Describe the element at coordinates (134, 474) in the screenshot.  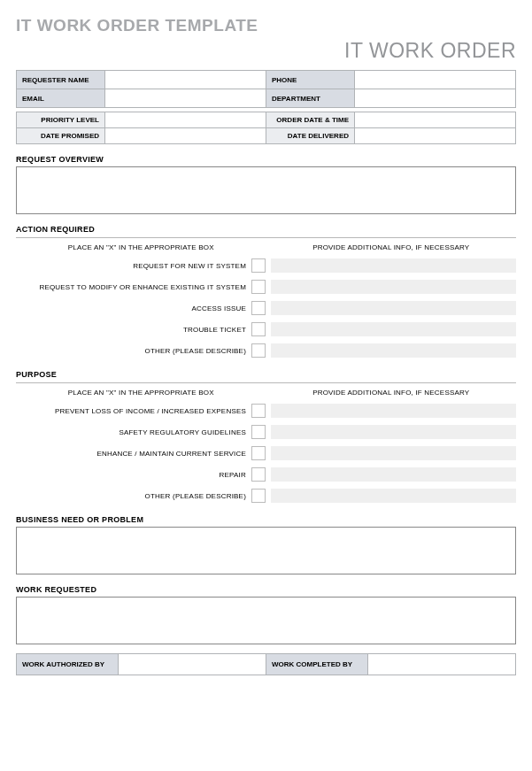
I see `purpose-item-label: REPAIR` at that location.